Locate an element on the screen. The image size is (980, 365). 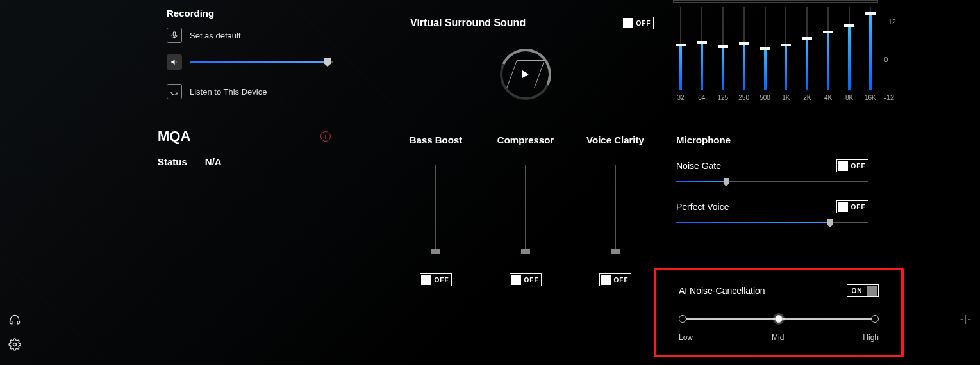
eq-band-250: 250 is located at coordinates (744, 54).